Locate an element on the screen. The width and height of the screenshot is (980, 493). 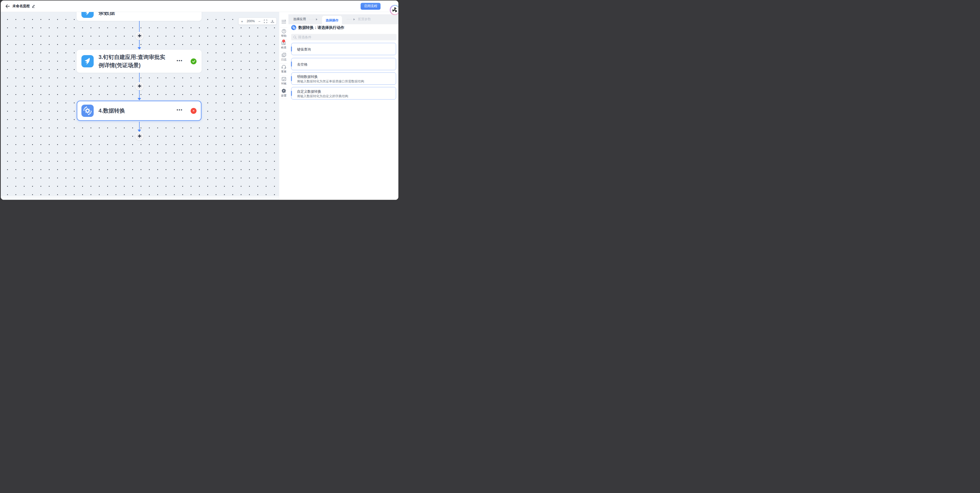
step-select-app: 选择应用 is located at coordinates (300, 19).